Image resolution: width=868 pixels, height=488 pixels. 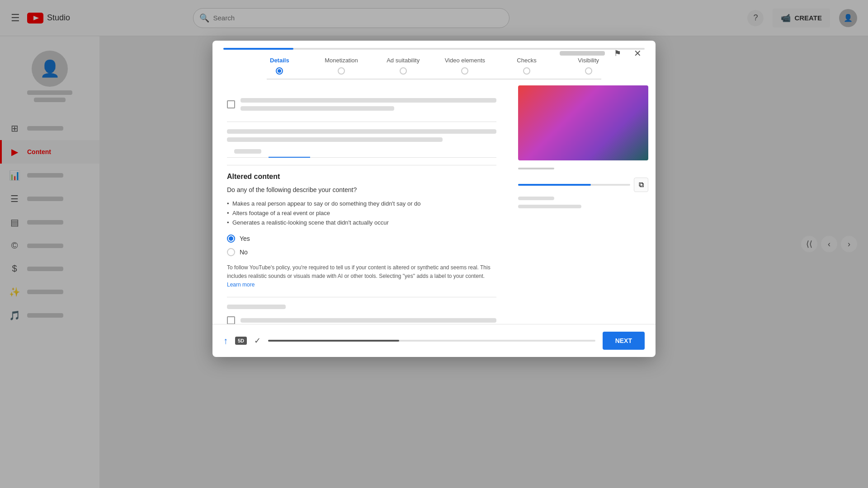 What do you see at coordinates (362, 222) in the screenshot?
I see `bullet-3: Generates a realistic-looking scene that…` at bounding box center [362, 222].